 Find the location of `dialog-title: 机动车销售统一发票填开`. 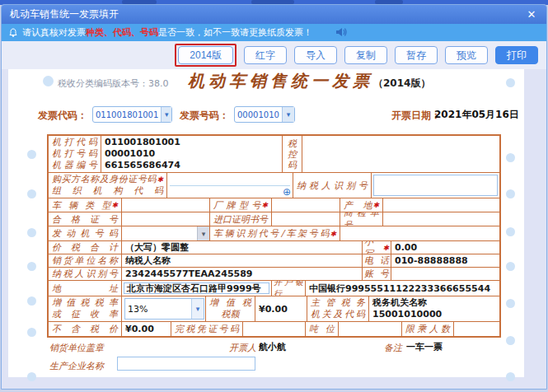

dialog-title: 机动车销售统一发票填开 is located at coordinates (64, 14).